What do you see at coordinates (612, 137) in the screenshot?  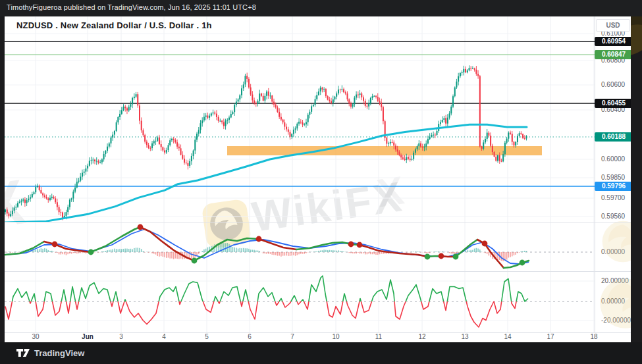 I see `price-badge: 0.60188` at bounding box center [612, 137].